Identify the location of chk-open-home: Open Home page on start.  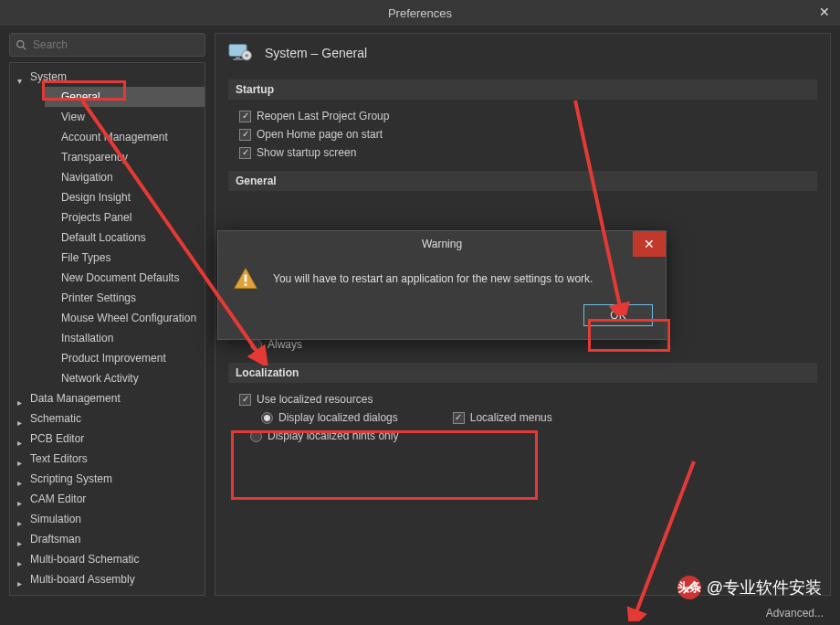
(522, 134).